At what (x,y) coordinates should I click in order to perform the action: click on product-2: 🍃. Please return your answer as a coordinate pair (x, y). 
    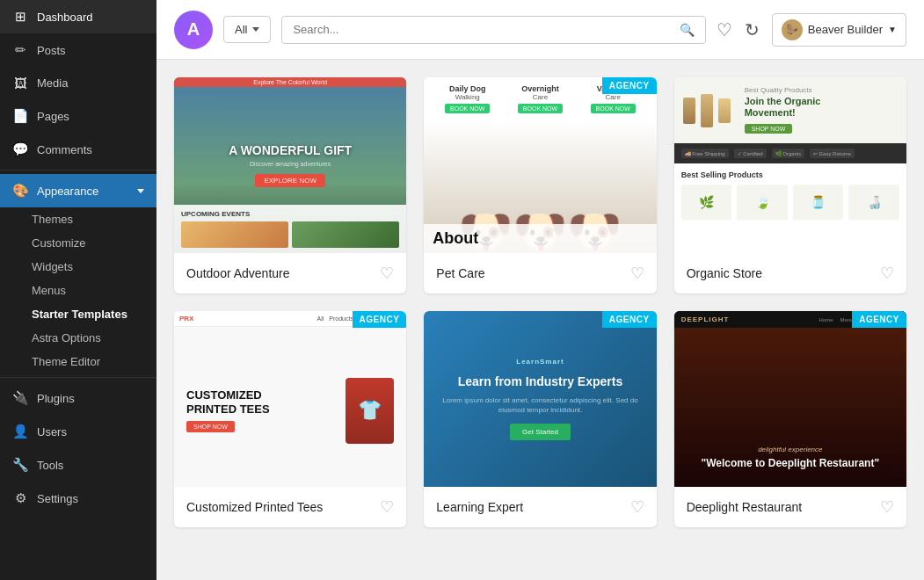
    Looking at the image, I should click on (762, 202).